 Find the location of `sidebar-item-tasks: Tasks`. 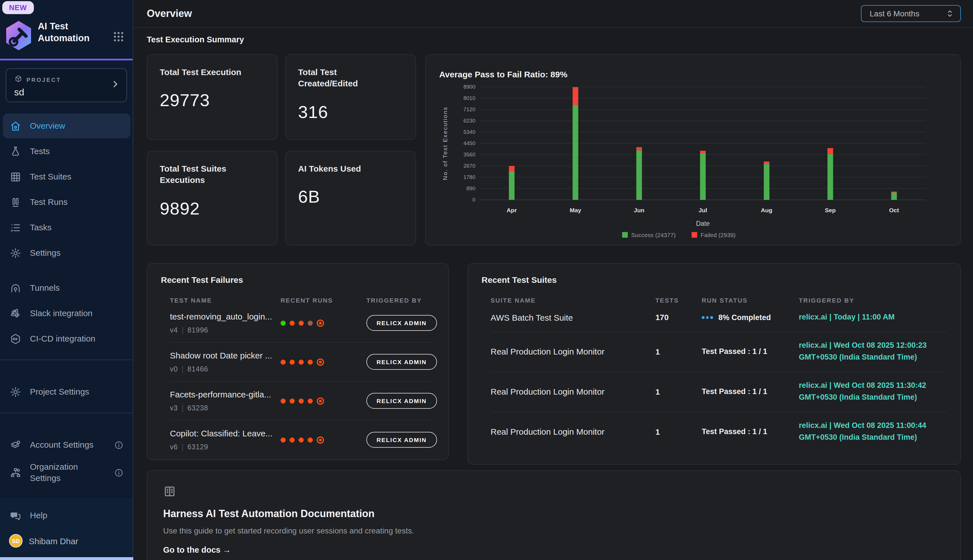

sidebar-item-tasks: Tasks is located at coordinates (67, 228).